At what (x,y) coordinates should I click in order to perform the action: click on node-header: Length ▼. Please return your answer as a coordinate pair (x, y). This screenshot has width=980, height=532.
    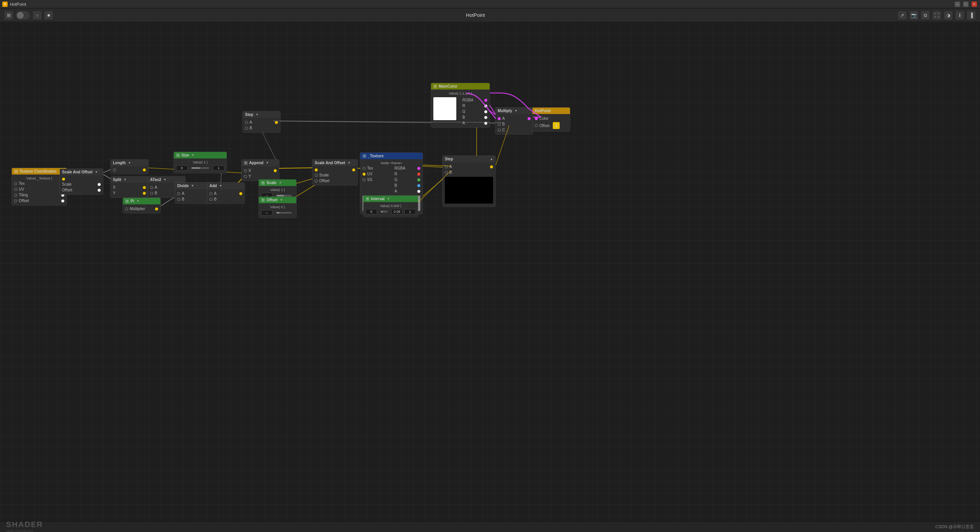
    Looking at the image, I should click on (129, 163).